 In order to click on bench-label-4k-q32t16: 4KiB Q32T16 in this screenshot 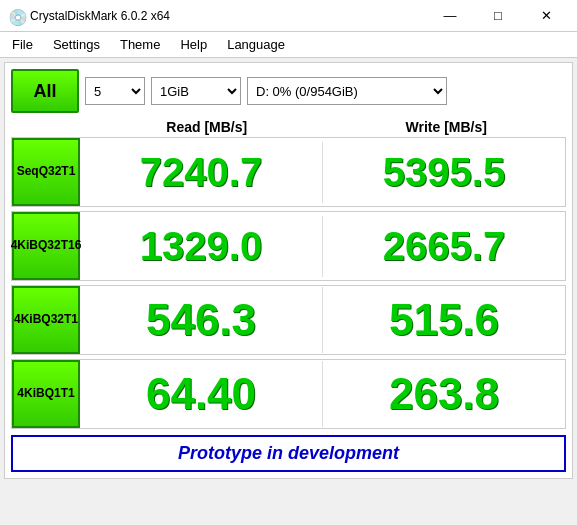, I will do `click(46, 246)`.